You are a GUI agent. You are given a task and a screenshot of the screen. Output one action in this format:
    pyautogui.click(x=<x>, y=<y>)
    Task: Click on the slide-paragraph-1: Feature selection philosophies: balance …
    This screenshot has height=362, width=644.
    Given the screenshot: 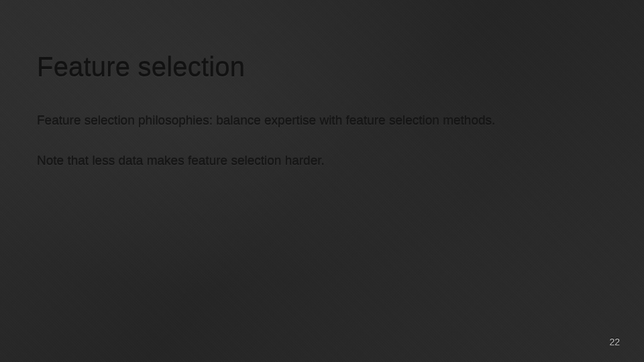 What is the action you would take?
    pyautogui.click(x=322, y=121)
    